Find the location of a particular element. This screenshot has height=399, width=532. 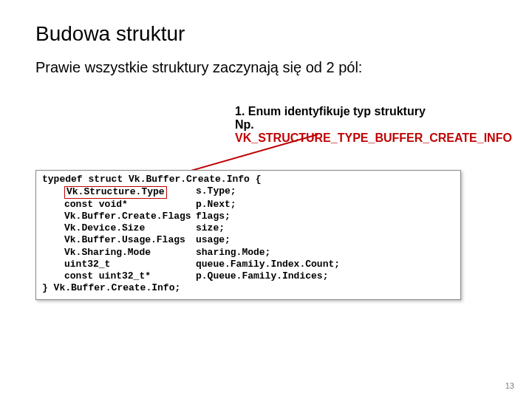

bullet-1-line1: 1. Enum identyfikuje typ struktury is located at coordinates (330, 111).